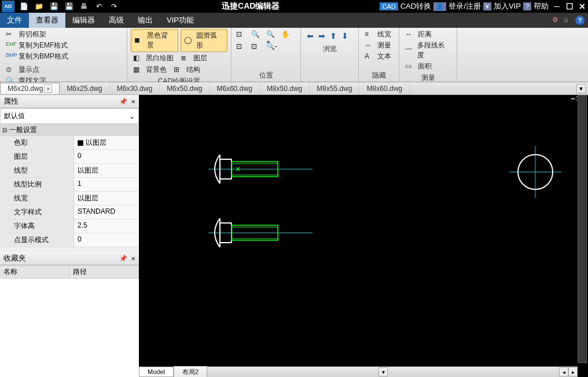 The width and height of the screenshot is (588, 377). What do you see at coordinates (84, 6) in the screenshot?
I see `print-icon: 🖶` at bounding box center [84, 6].